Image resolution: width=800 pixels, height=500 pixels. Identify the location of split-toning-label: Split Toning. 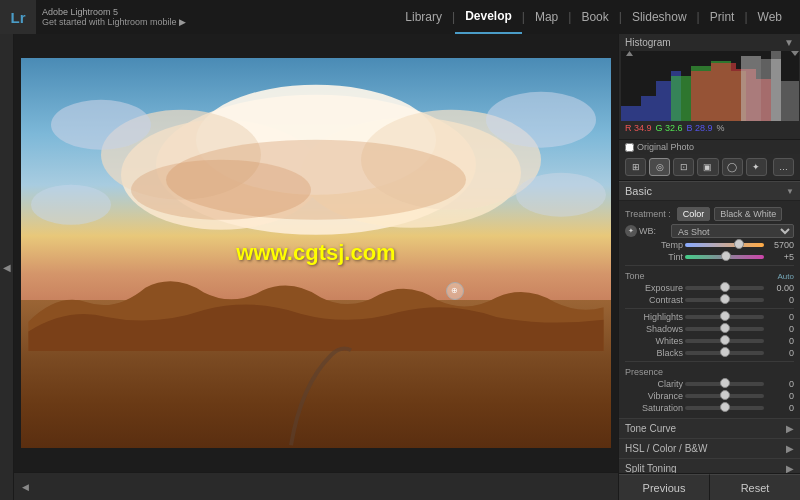
(651, 468).